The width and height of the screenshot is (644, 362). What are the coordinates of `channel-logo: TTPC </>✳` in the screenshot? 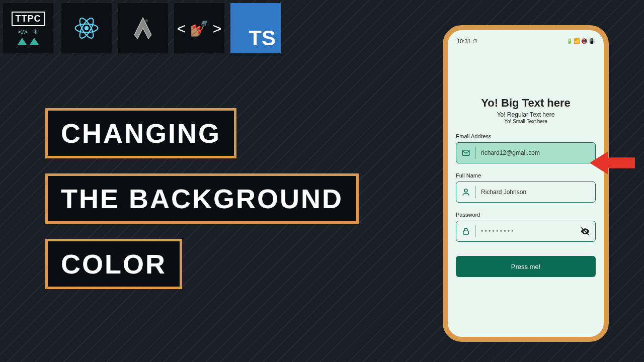 It's located at (28, 28).